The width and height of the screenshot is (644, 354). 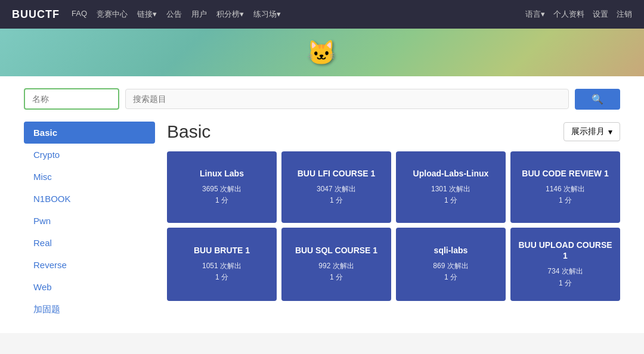 I want to click on nav-contest: 竞赛中心, so click(x=112, y=14).